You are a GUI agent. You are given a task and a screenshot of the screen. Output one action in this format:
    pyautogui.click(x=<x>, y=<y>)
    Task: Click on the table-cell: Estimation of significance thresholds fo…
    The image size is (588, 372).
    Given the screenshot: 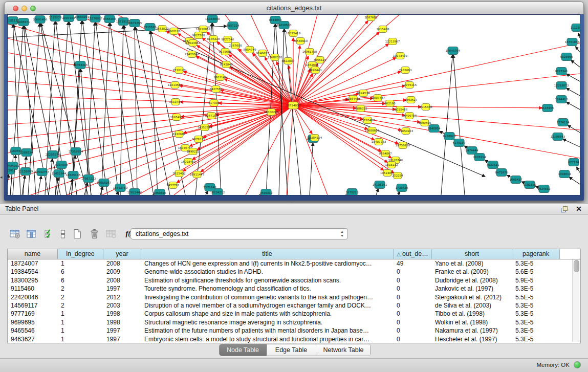 What is the action you would take?
    pyautogui.click(x=267, y=280)
    